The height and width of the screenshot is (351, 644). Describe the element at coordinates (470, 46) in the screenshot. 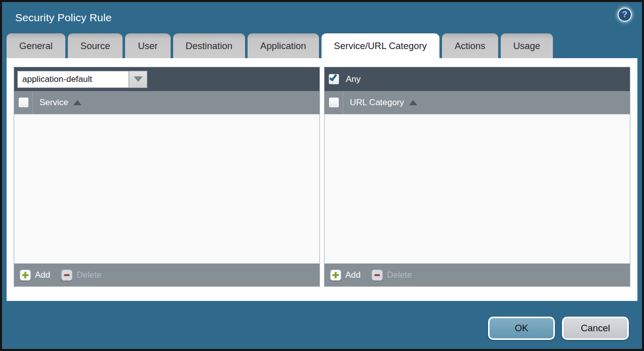

I see `tab-actions: Actions` at that location.